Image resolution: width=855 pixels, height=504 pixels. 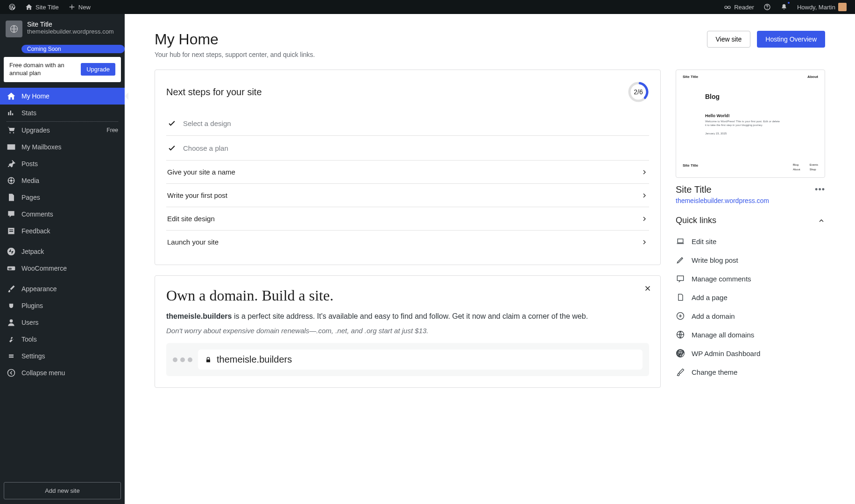 What do you see at coordinates (254, 359) in the screenshot?
I see `url-text: themeisle.builders` at bounding box center [254, 359].